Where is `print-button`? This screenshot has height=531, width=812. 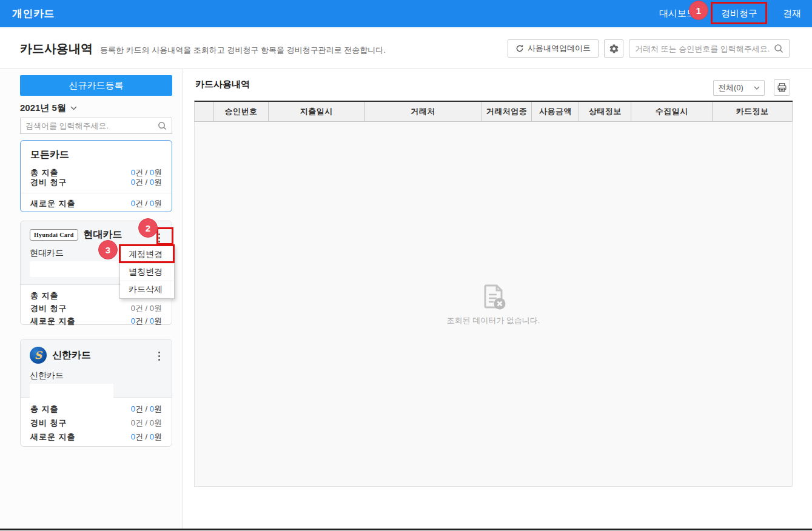
print-button is located at coordinates (782, 87).